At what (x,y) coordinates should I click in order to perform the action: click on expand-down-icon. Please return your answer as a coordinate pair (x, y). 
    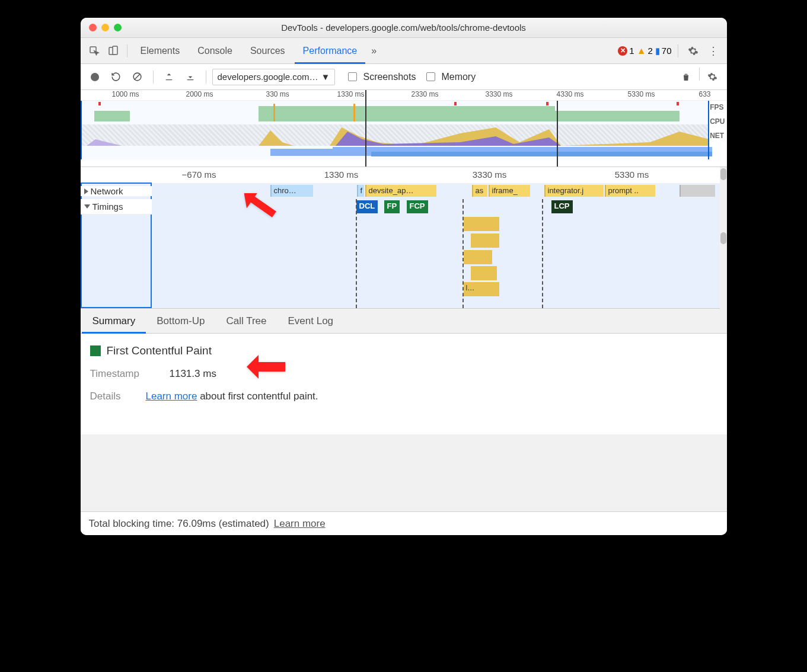
    Looking at the image, I should click on (87, 206).